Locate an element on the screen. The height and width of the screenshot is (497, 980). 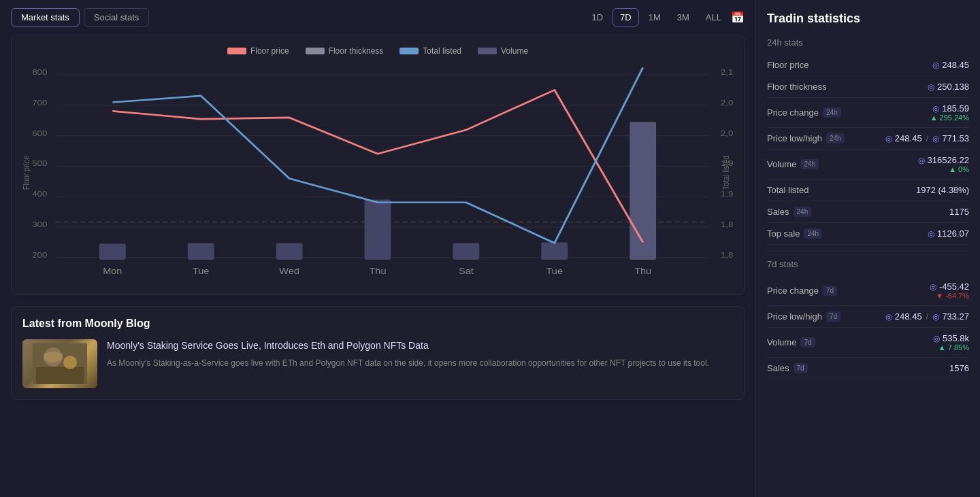
svg-text: 300 is located at coordinates (39, 224).